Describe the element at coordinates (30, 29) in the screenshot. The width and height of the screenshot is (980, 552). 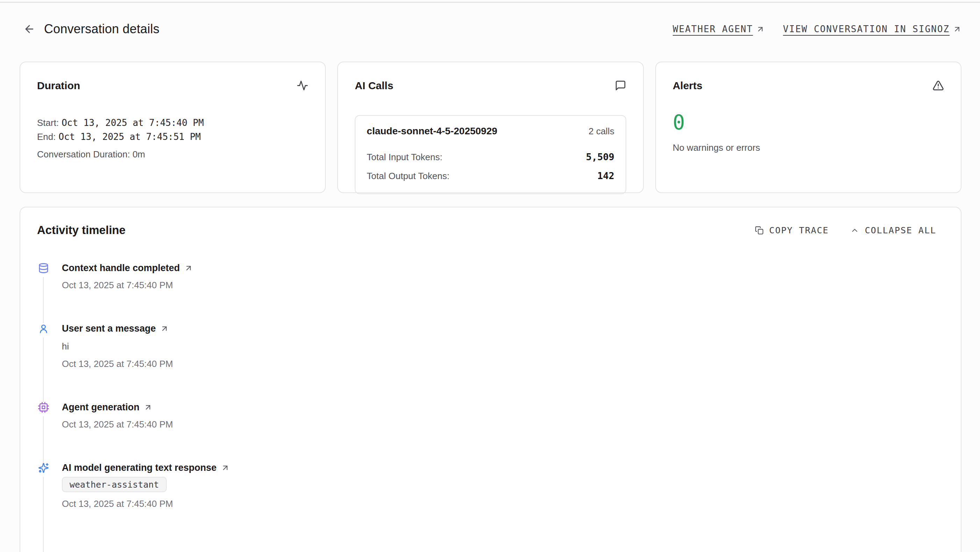
I see `arrow-left-icon` at that location.